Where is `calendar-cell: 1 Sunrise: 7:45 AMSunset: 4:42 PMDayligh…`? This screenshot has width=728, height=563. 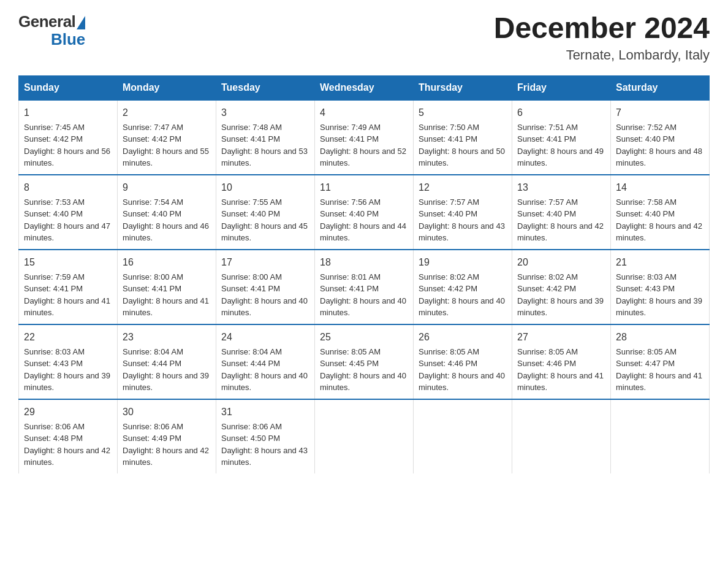
calendar-cell: 1 Sunrise: 7:45 AMSunset: 4:42 PMDayligh… is located at coordinates (69, 137).